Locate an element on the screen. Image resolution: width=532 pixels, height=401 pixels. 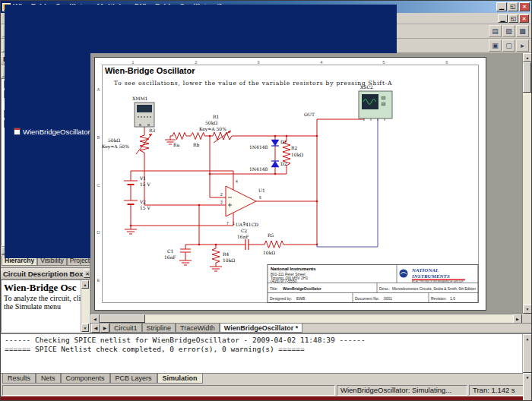
spreadsheet-tab: Components is located at coordinates (85, 378).